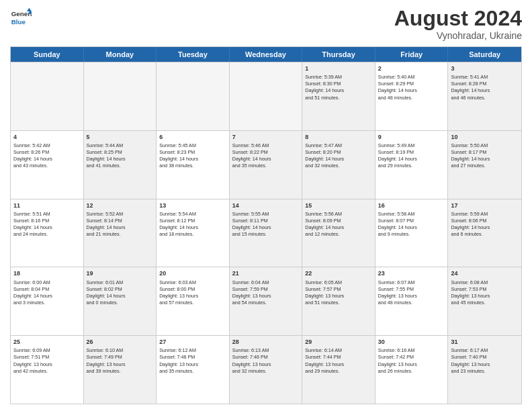 The image size is (532, 411). Describe the element at coordinates (121, 234) in the screenshot. I see `day-cell-12: 12Sunrise: 5:52 AMSunset: 8:14 PMDayligh…` at that location.